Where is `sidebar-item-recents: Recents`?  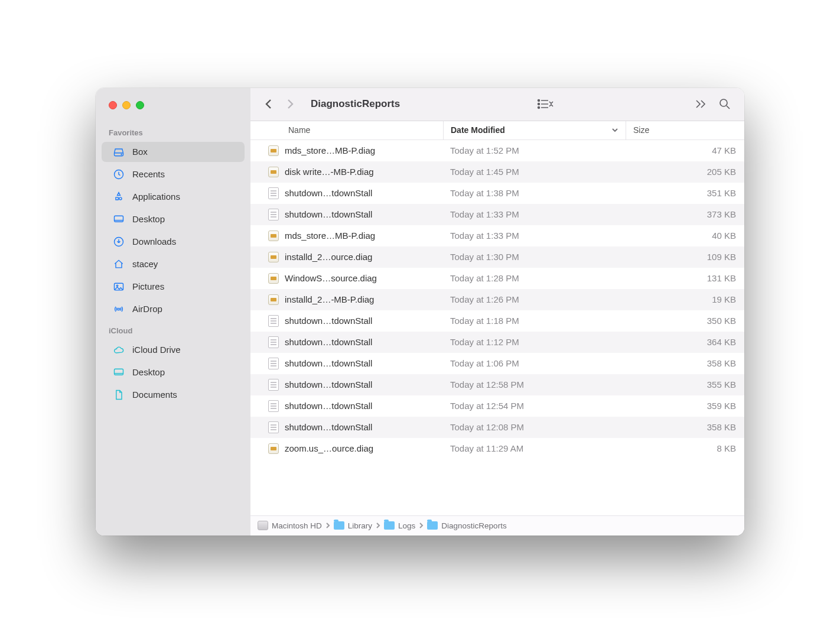 sidebar-item-recents: Recents is located at coordinates (173, 174).